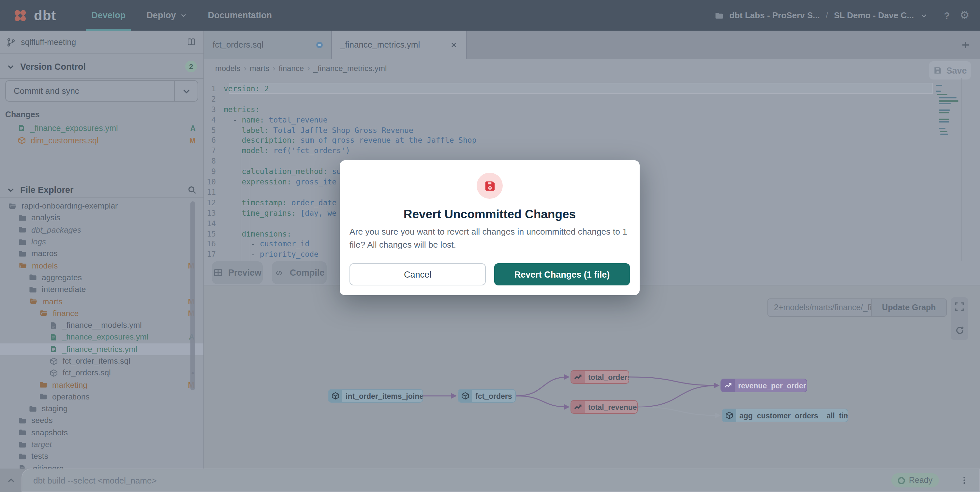  What do you see at coordinates (562, 275) in the screenshot?
I see `revert-changes-button: Revert Changes (1 file)` at bounding box center [562, 275].